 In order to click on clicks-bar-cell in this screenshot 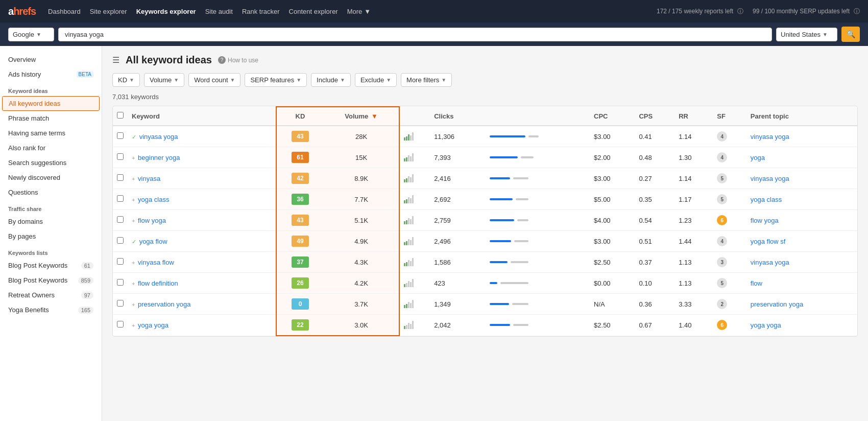, I will do `click(538, 241)`.